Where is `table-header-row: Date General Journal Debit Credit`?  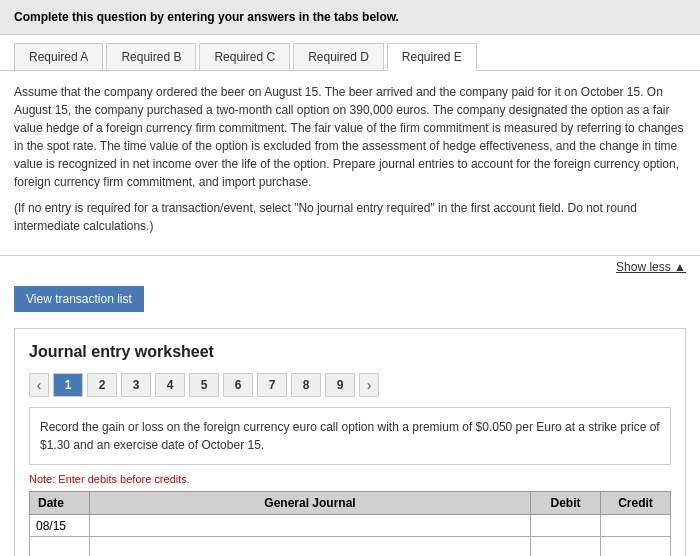 table-header-row: Date General Journal Debit Credit is located at coordinates (350, 504).